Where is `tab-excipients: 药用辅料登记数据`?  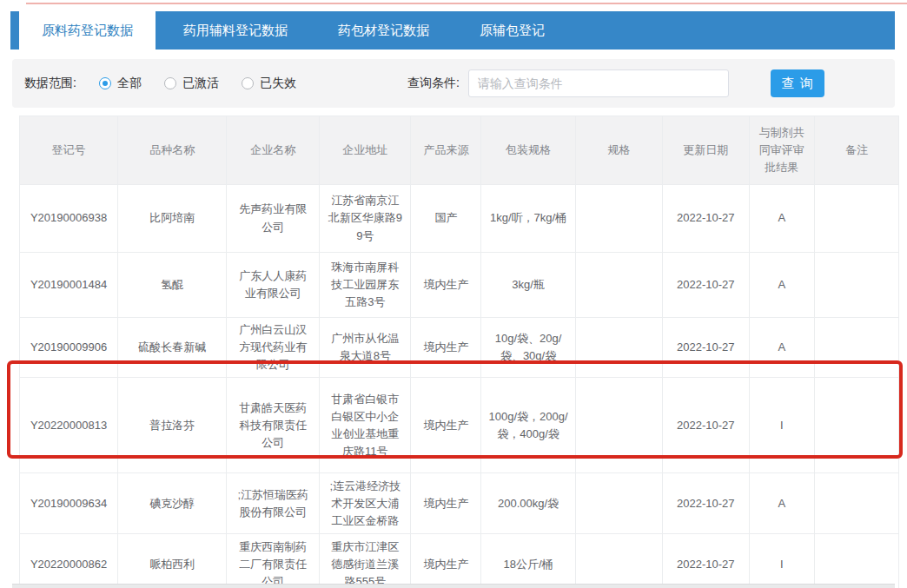
tab-excipients: 药用辅料登记数据 is located at coordinates (235, 30).